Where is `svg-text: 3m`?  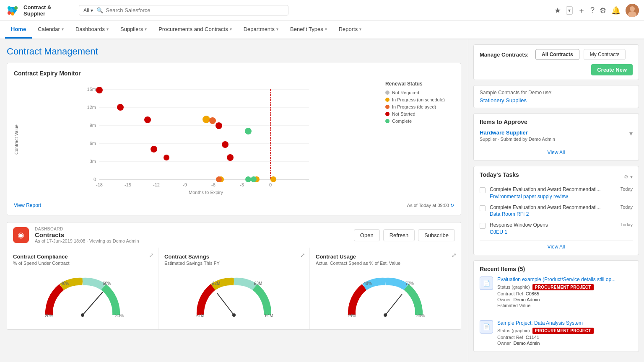 svg-text: 3m is located at coordinates (93, 161).